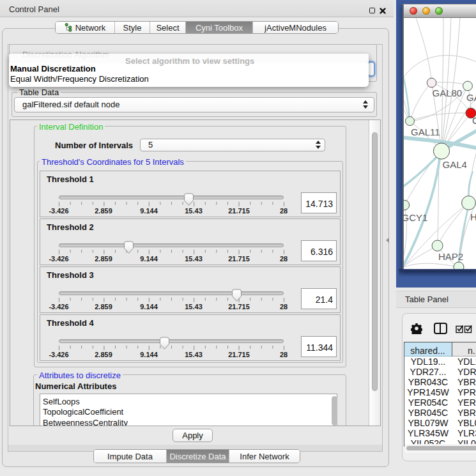 This screenshot has width=476, height=476. What do you see at coordinates (474, 120) in the screenshot?
I see `svg-text: CYC` at bounding box center [474, 120].